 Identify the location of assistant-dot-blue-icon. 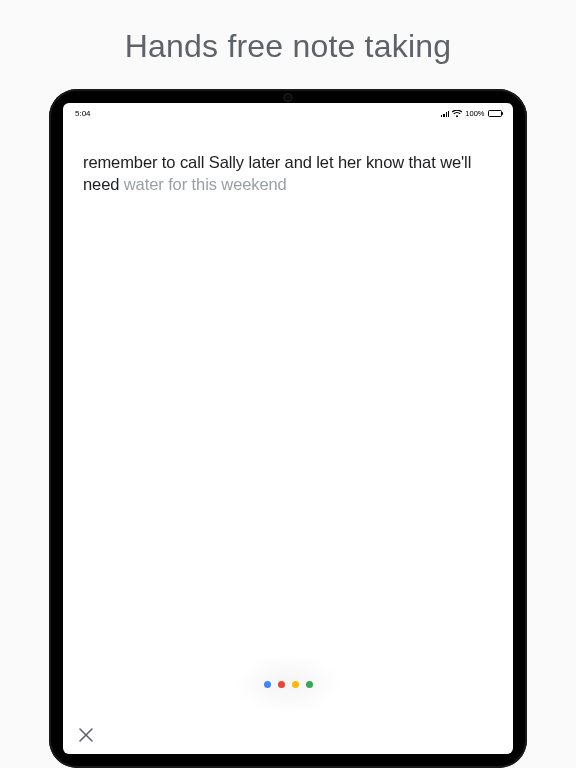
(268, 684).